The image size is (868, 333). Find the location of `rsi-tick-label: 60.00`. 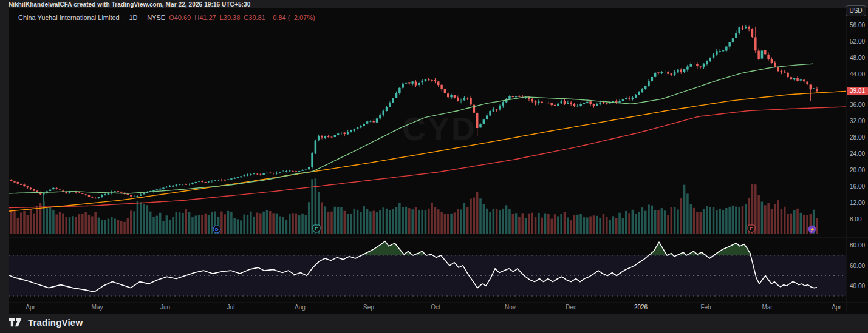

rsi-tick-label: 60.00 is located at coordinates (858, 266).